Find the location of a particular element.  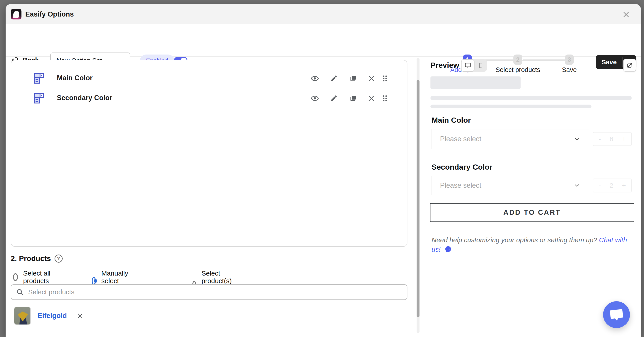

desktop-view-button is located at coordinates (468, 65).